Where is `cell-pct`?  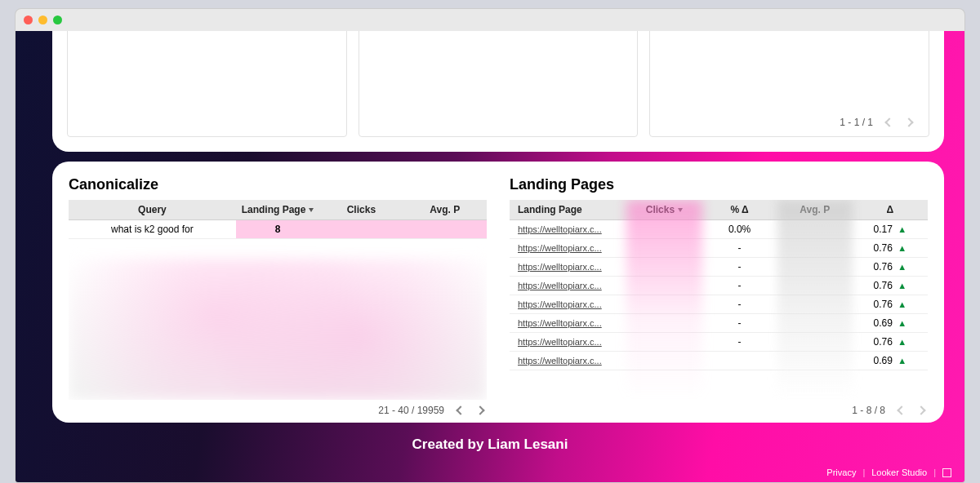
cell-pct is located at coordinates (740, 361).